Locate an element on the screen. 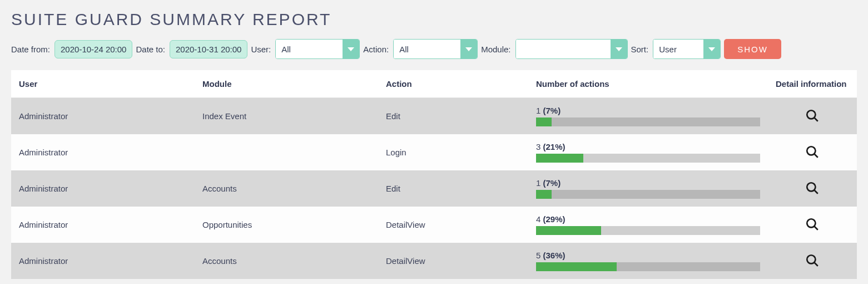 The height and width of the screenshot is (284, 868). col-header-detail: Detail information is located at coordinates (812, 84).